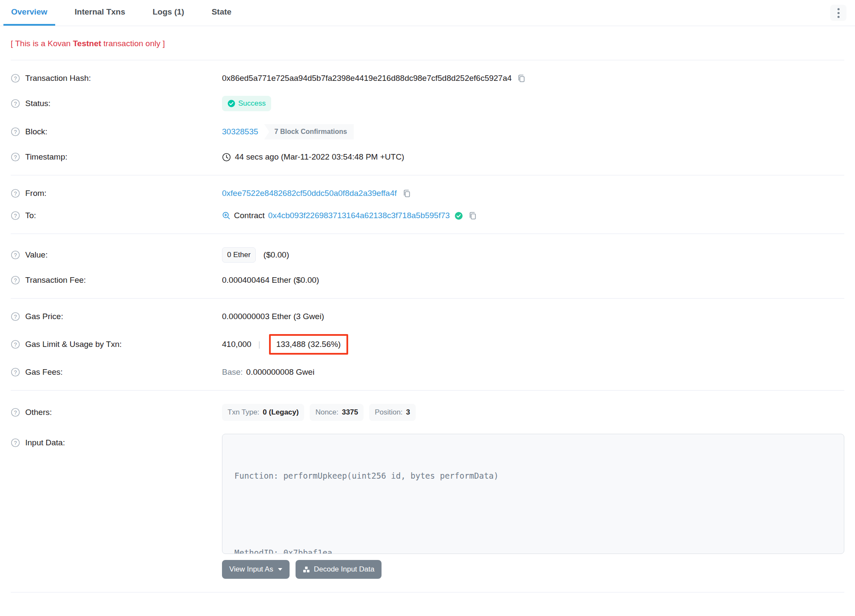 The width and height of the screenshot is (855, 616). I want to click on transaction-fee-label: Transaction Fee:, so click(56, 280).